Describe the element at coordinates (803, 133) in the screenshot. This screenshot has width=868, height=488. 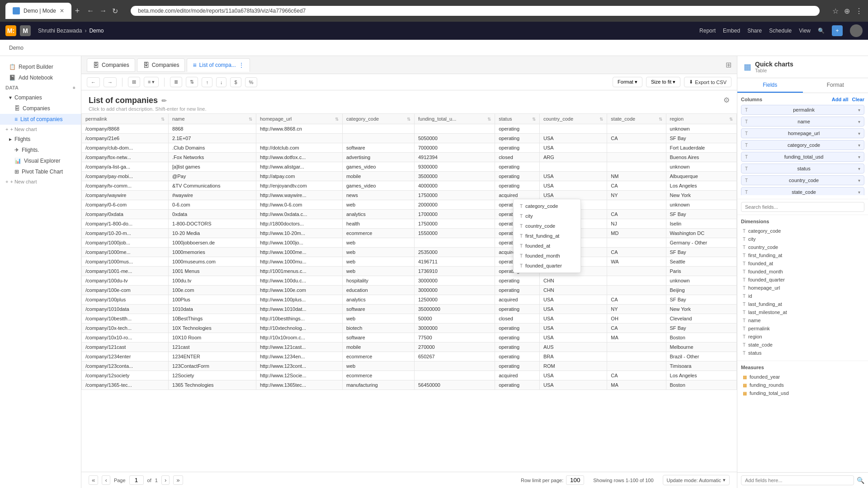
I see `column-chip: Thomepage_url▾` at that location.